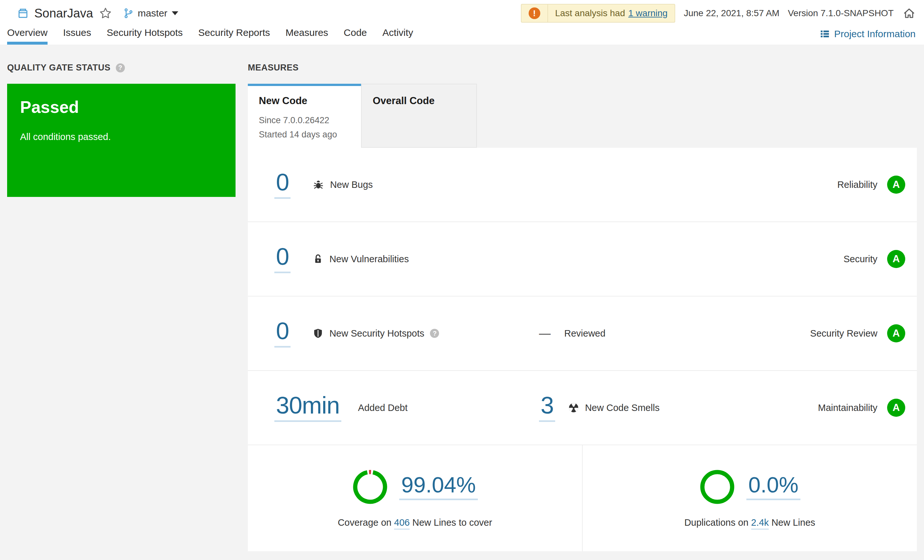  Describe the element at coordinates (64, 13) in the screenshot. I see `page-title: SonarJava` at that location.